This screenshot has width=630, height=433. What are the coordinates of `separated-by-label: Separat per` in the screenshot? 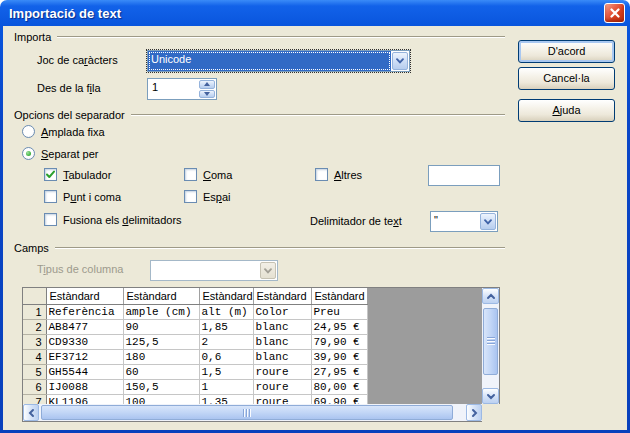 It's located at (70, 154).